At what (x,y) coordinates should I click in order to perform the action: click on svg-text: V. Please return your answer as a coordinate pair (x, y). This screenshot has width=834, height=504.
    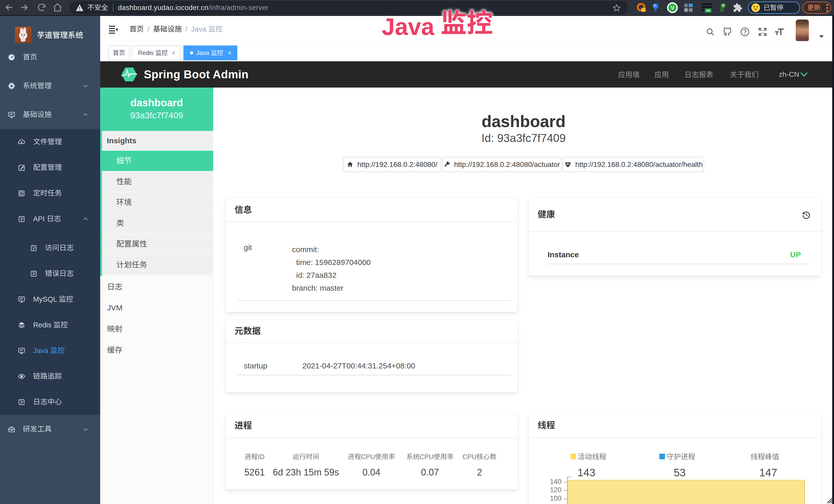
    Looking at the image, I should click on (672, 7).